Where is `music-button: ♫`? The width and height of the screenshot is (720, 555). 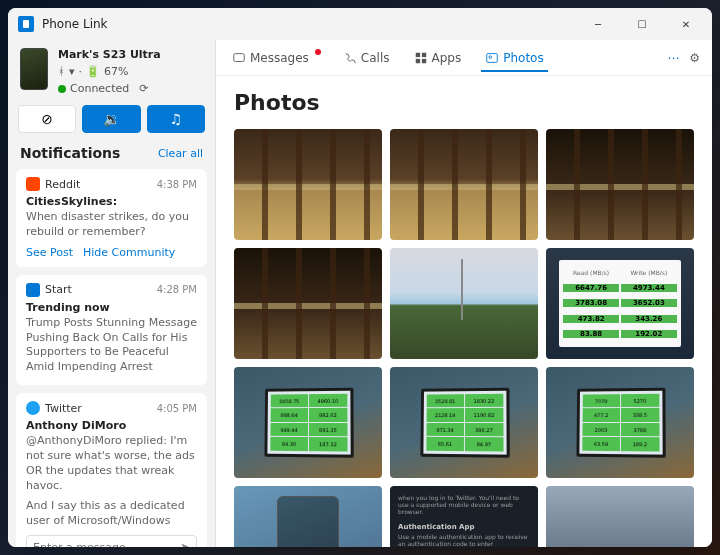
music-button: ♫ is located at coordinates (176, 119).